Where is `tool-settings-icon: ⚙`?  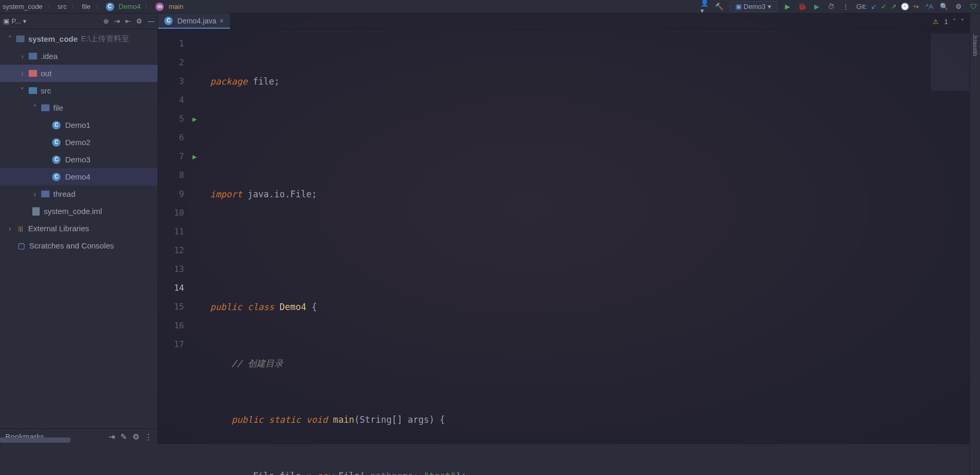 tool-settings-icon: ⚙ is located at coordinates (139, 21).